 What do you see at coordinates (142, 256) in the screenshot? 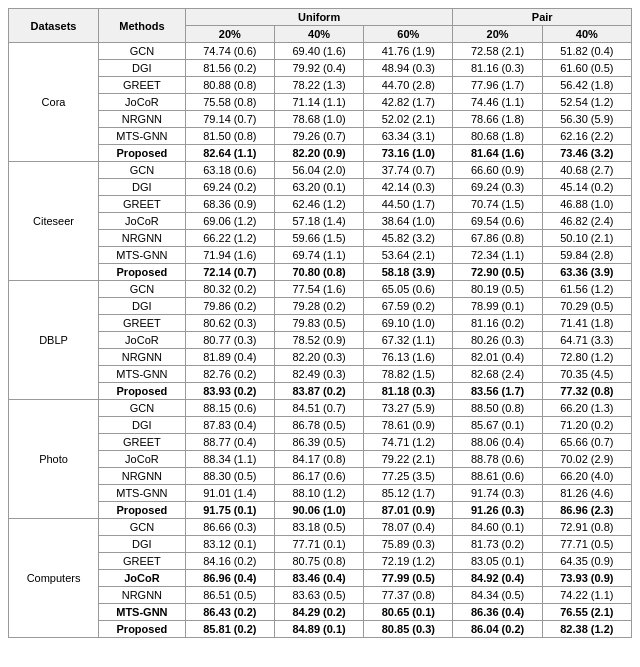
I see `method-cell: MTS-GNN` at bounding box center [142, 256].